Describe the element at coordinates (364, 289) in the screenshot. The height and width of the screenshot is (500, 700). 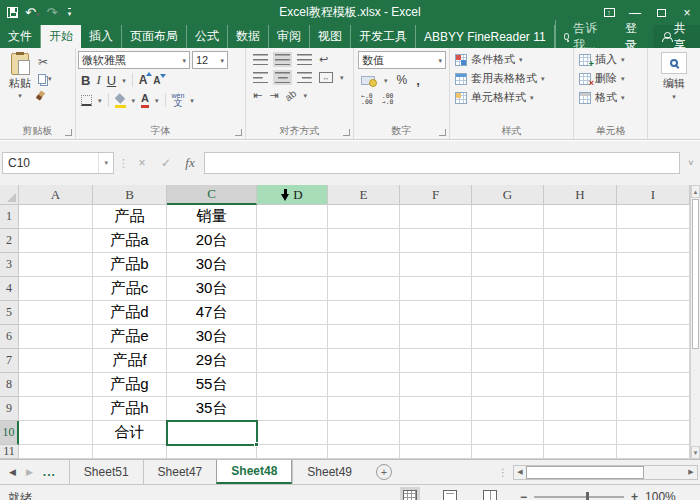
I see `cell-e4` at that location.